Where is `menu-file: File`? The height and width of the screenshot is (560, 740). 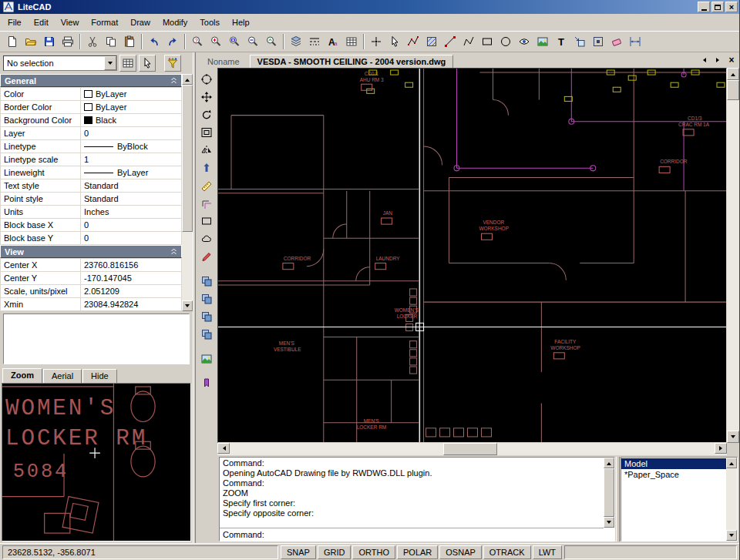 menu-file: File is located at coordinates (15, 22).